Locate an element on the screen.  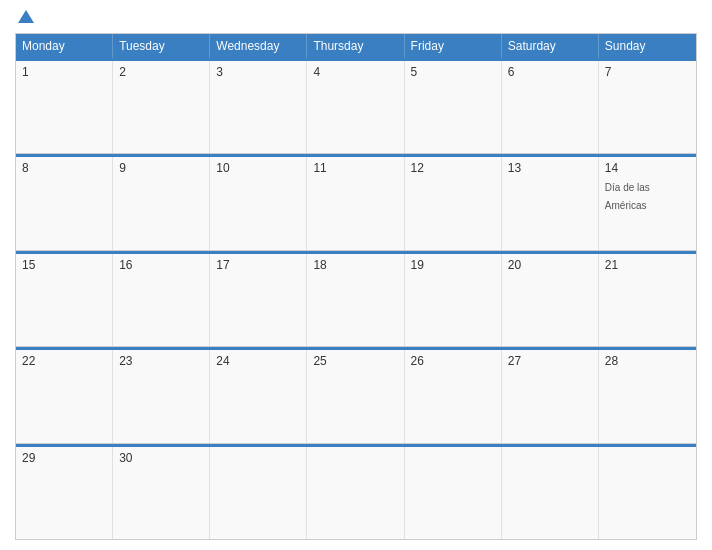
day-cell: 12 is located at coordinates (454, 203).